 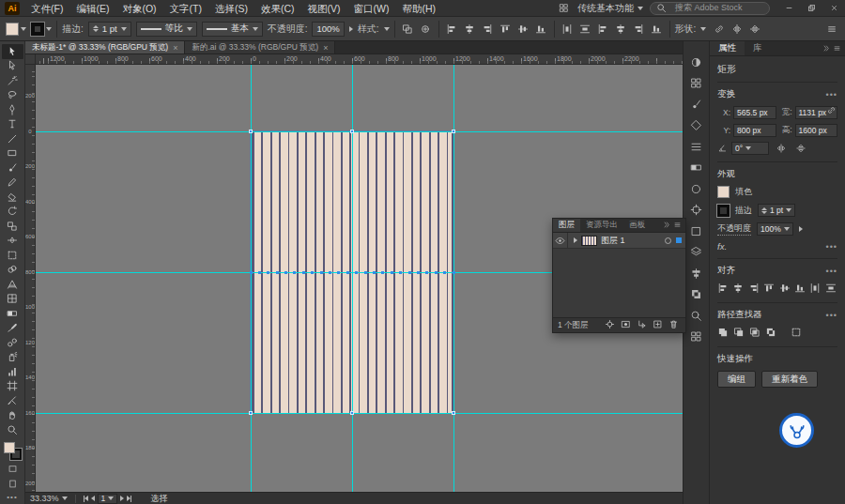 I want to click on isolate-icon, so click(x=426, y=29).